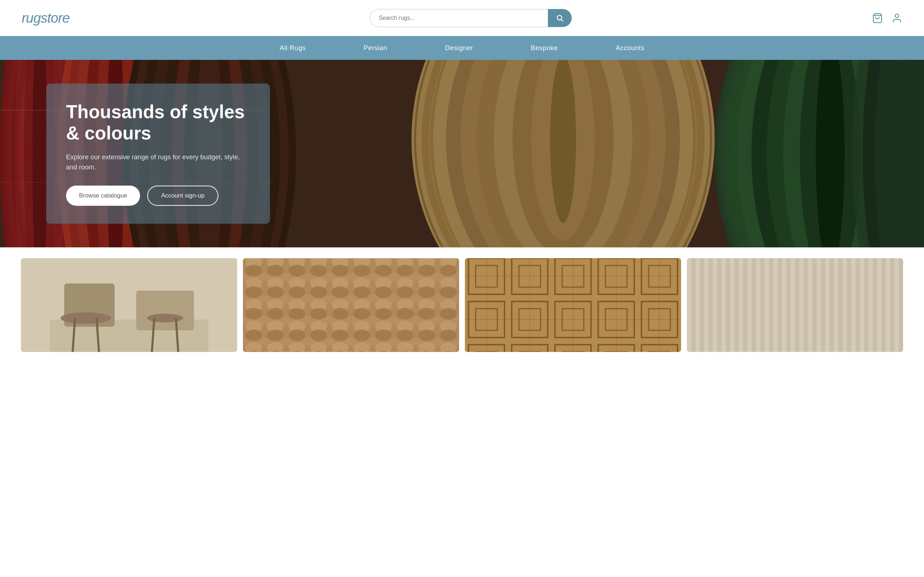 The height and width of the screenshot is (577, 924). What do you see at coordinates (375, 48) in the screenshot?
I see `nav-persian: Persian` at bounding box center [375, 48].